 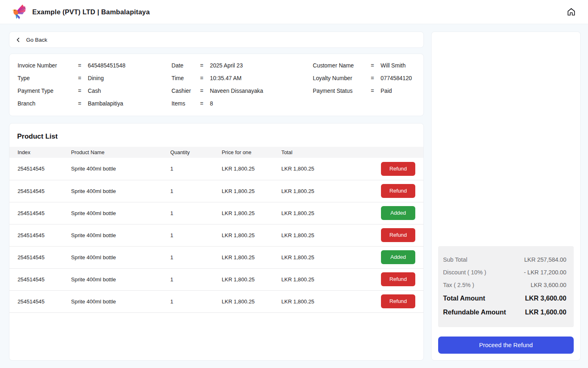 What do you see at coordinates (216, 152) in the screenshot?
I see `table-header-row: Index Product Name Quantity Price for on…` at bounding box center [216, 152].